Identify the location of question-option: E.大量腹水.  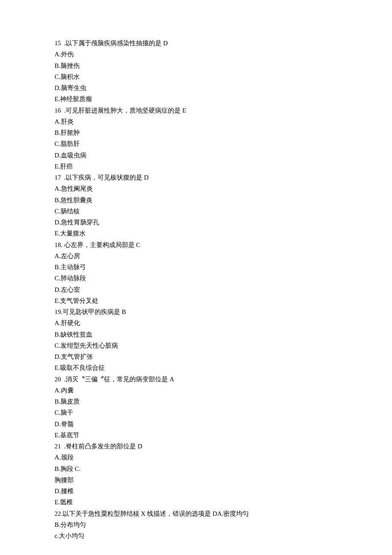
(191, 233).